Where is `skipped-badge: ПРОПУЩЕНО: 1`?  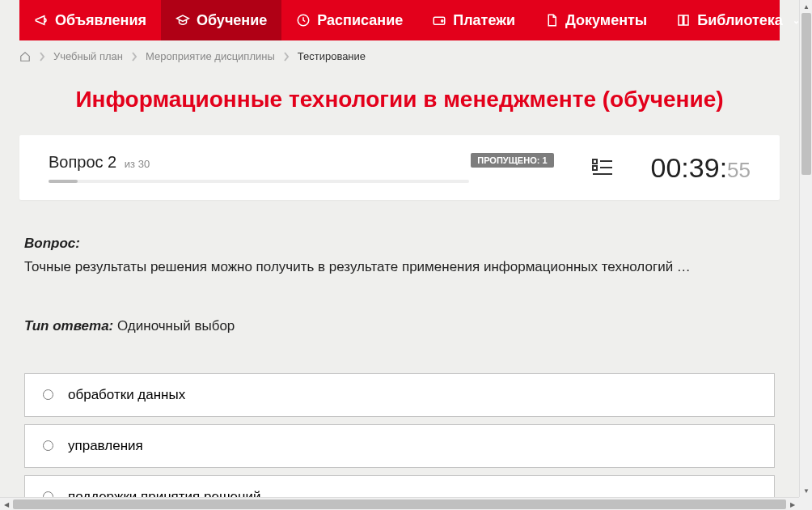
skipped-badge: ПРОПУЩЕНО: 1 is located at coordinates (512, 160).